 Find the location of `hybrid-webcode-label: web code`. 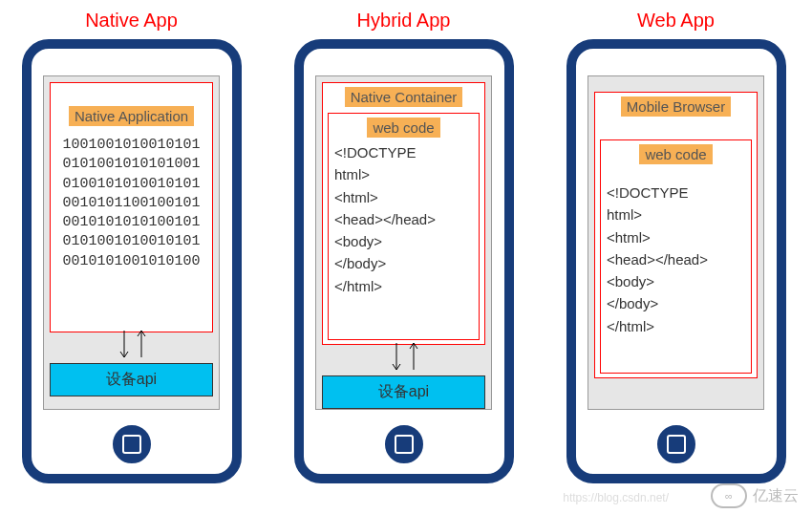

hybrid-webcode-label: web code is located at coordinates (403, 128).